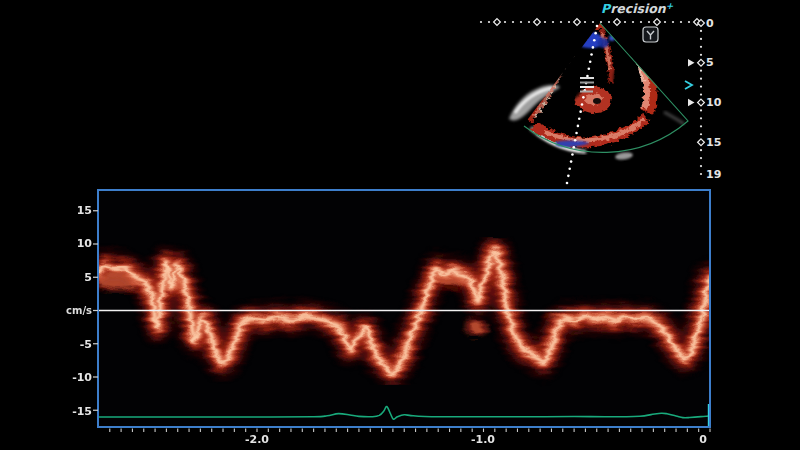 The height and width of the screenshot is (450, 800). I want to click on velocity-label-neg15: -15, so click(72, 412).